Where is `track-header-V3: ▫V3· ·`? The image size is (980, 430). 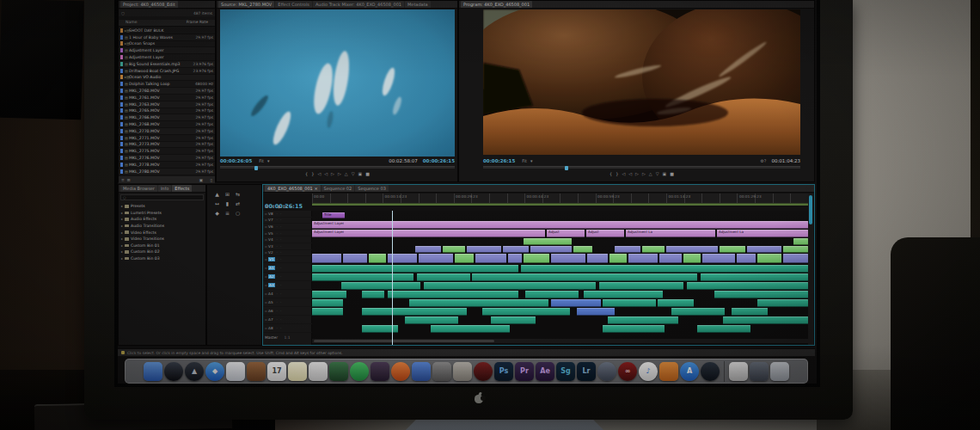
track-header-V3: ▫V3· · is located at coordinates (287, 247).